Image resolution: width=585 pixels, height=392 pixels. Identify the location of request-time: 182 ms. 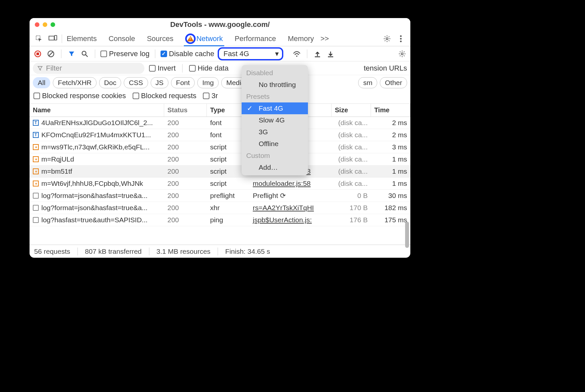
(391, 208).